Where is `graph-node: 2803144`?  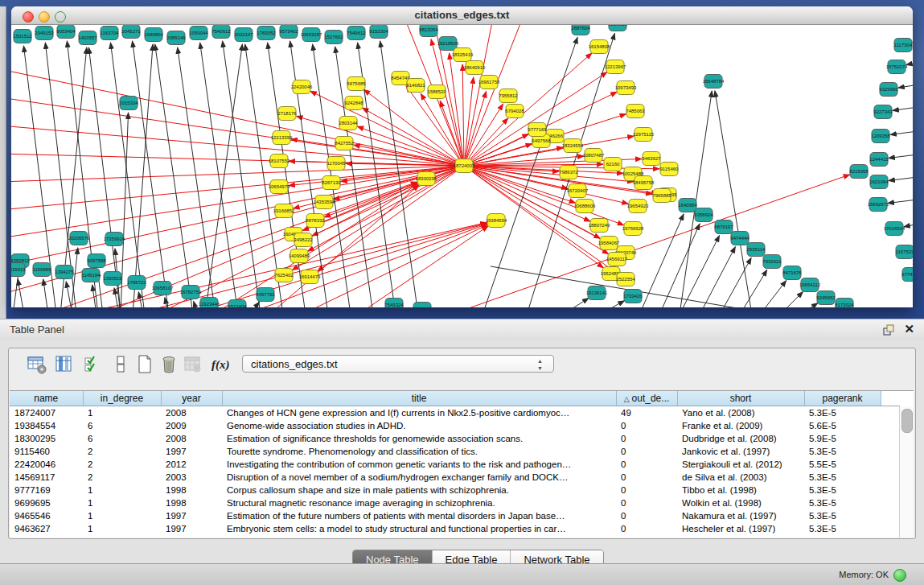
graph-node: 2803144 is located at coordinates (348, 124).